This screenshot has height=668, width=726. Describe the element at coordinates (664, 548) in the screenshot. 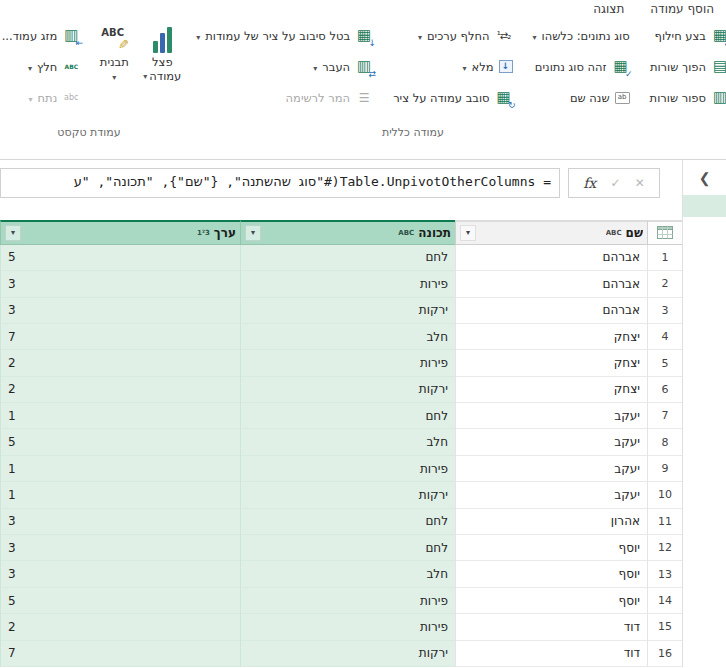

I see `row-number-cell: 12` at that location.